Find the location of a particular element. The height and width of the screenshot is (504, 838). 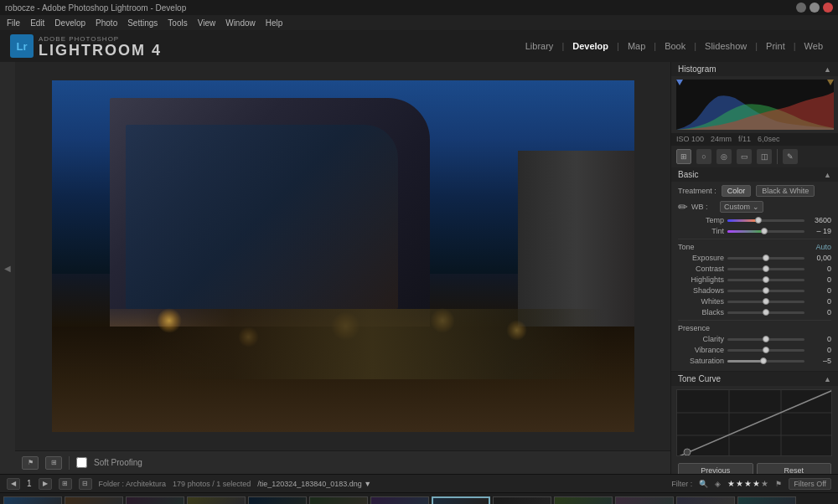

wb-dropdown: Custom ⌄ is located at coordinates (742, 207).